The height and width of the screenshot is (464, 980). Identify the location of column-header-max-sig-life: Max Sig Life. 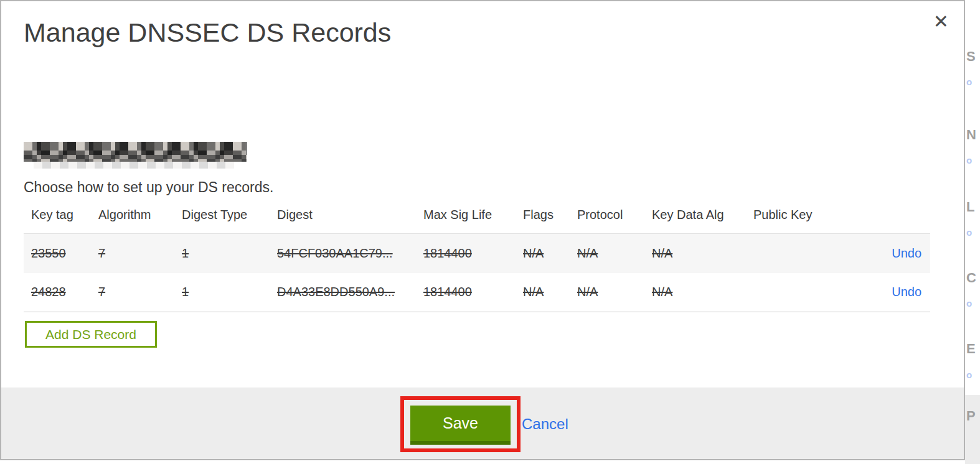
(473, 220).